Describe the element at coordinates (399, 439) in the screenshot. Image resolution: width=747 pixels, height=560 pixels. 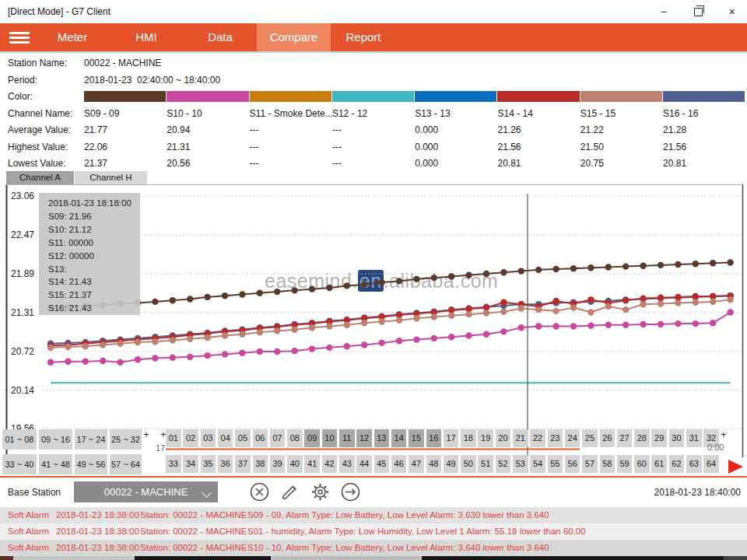
I see `channel-number-button: 14` at that location.